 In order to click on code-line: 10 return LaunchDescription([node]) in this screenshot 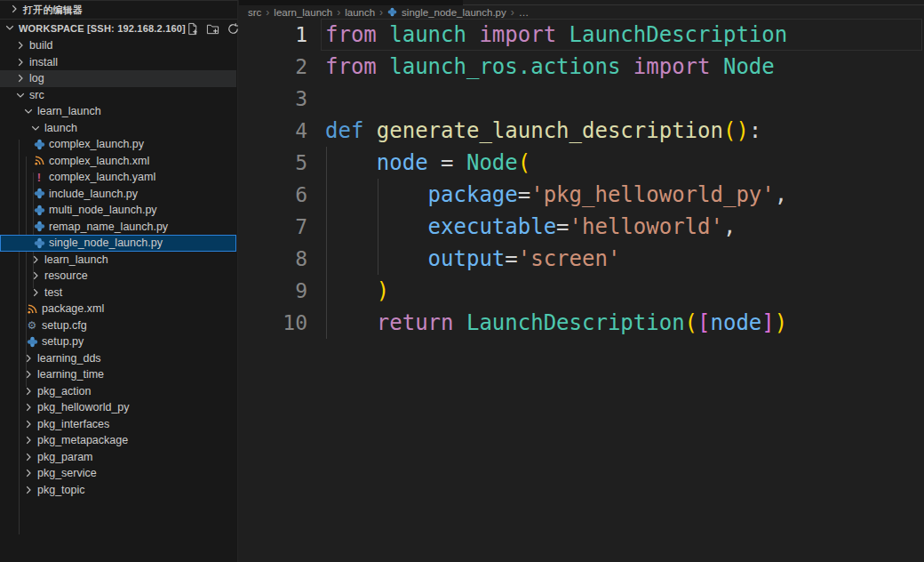, I will do `click(581, 323)`.